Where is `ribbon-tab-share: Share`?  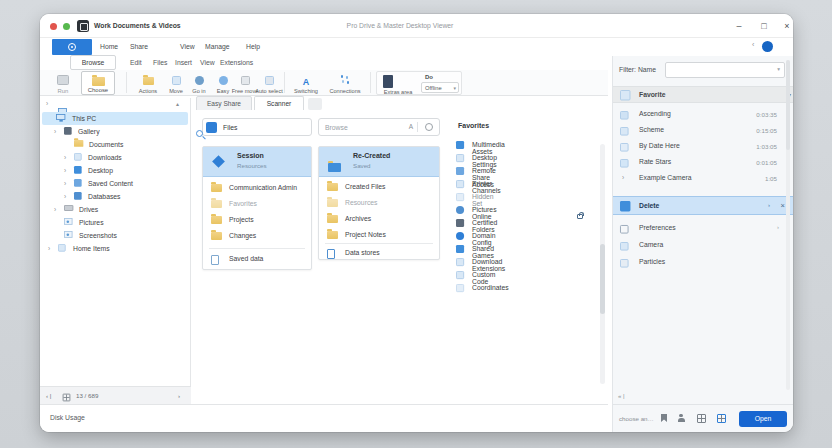
ribbon-tab-share: Share is located at coordinates (139, 47).